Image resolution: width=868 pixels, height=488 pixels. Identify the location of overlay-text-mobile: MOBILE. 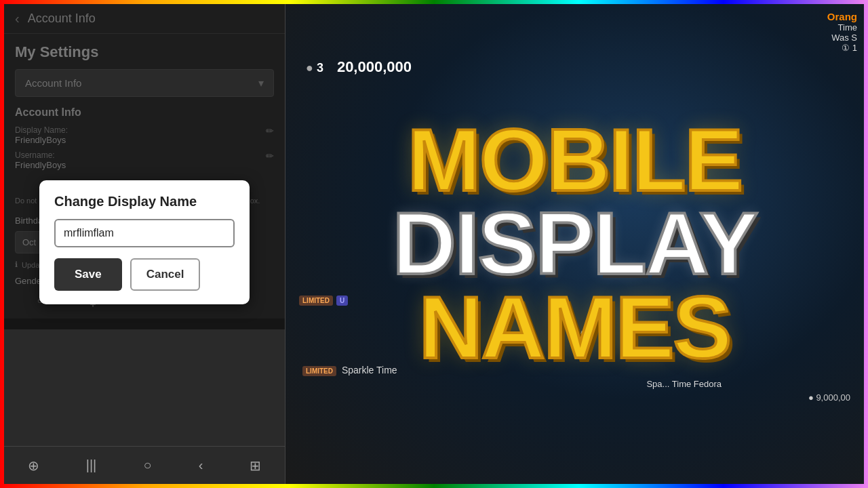
(575, 161).